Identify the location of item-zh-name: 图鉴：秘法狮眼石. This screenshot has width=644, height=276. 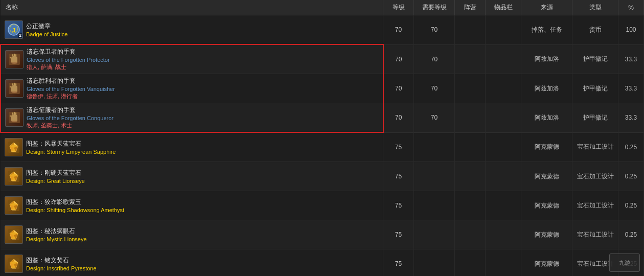
(56, 231).